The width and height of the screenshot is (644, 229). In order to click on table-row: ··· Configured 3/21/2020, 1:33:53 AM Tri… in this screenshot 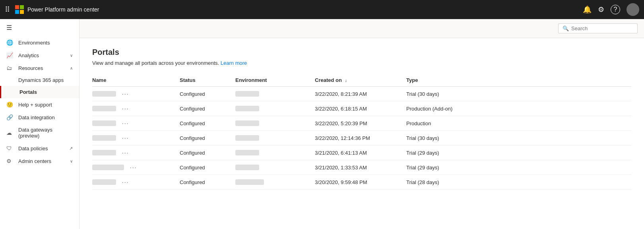, I will do `click(362, 168)`.